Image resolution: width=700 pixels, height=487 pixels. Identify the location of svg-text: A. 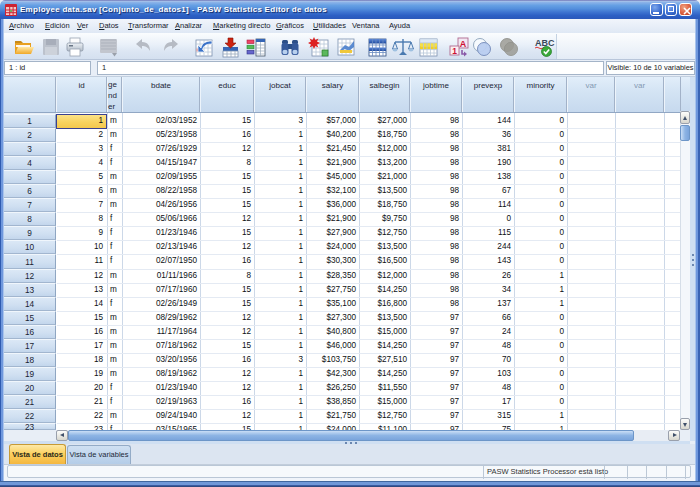
(464, 44).